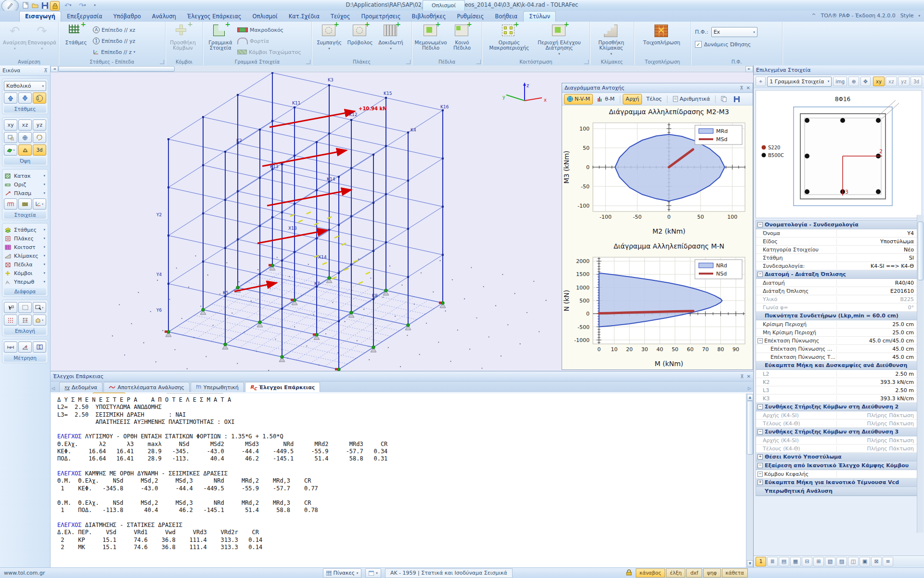 The width and height of the screenshot is (924, 578). I want to click on plane-xy-button: xy, so click(11, 125).